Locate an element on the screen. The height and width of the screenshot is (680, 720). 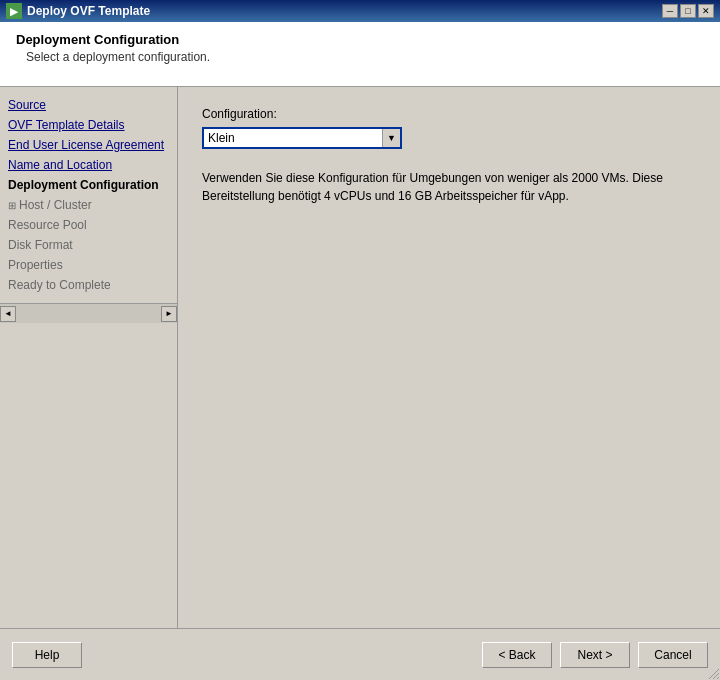
resize-grip-icon is located at coordinates (714, 674).